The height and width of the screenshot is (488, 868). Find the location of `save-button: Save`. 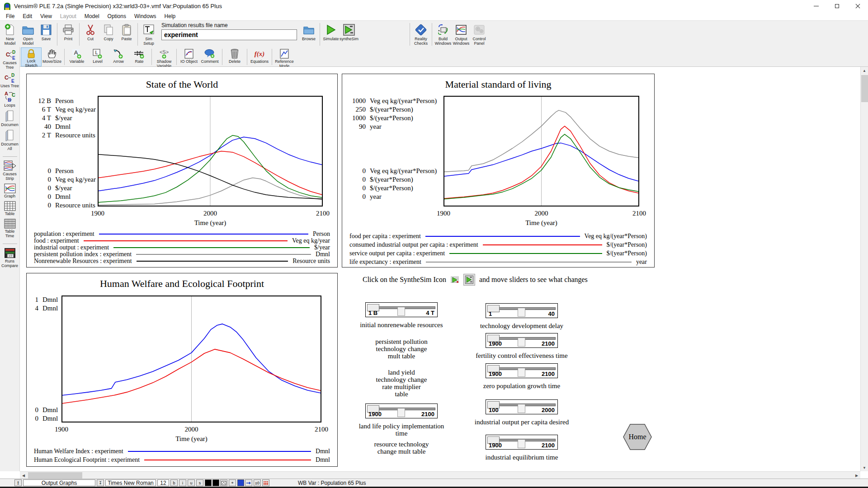

save-button: Save is located at coordinates (46, 32).